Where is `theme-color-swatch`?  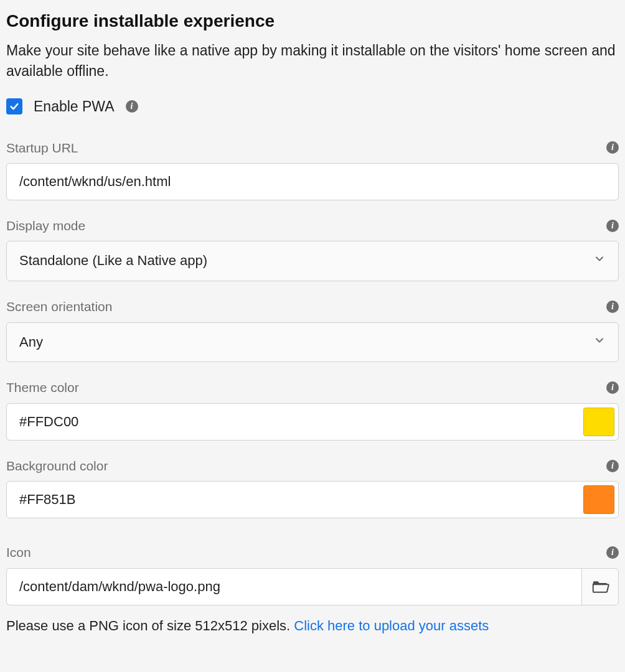
theme-color-swatch is located at coordinates (599, 422).